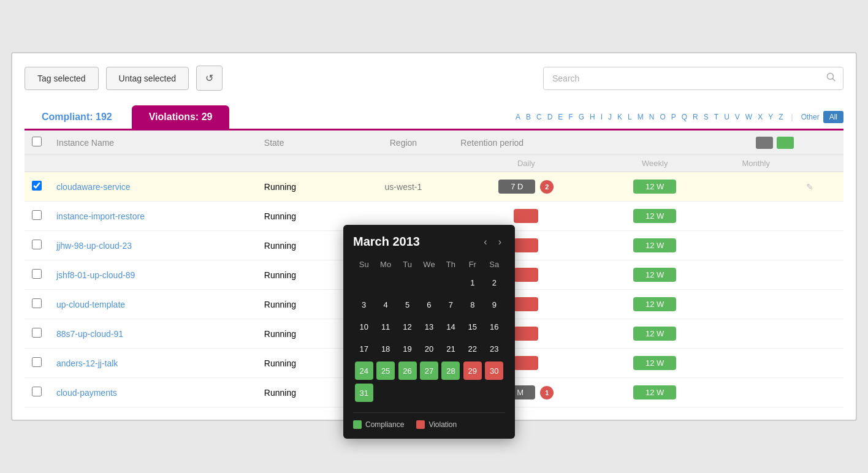 The image size is (868, 473). I want to click on calendar-day-cell: 23, so click(494, 349).